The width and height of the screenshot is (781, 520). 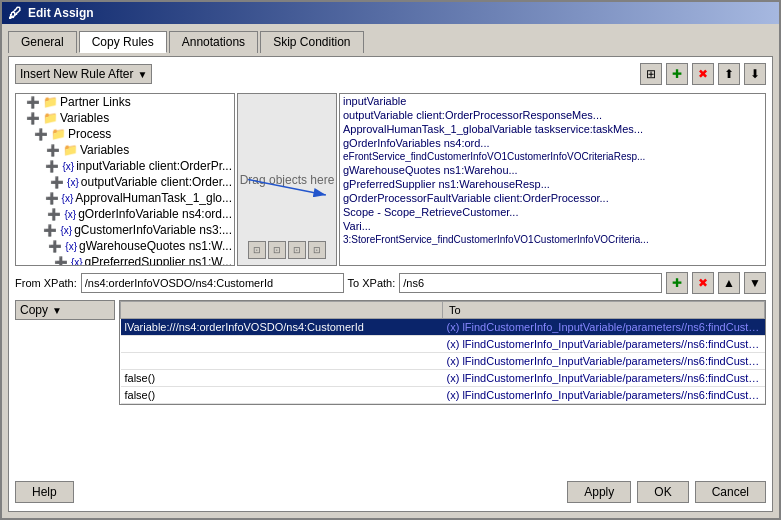 I want to click on add-green-icon: ✚, so click(x=677, y=74).